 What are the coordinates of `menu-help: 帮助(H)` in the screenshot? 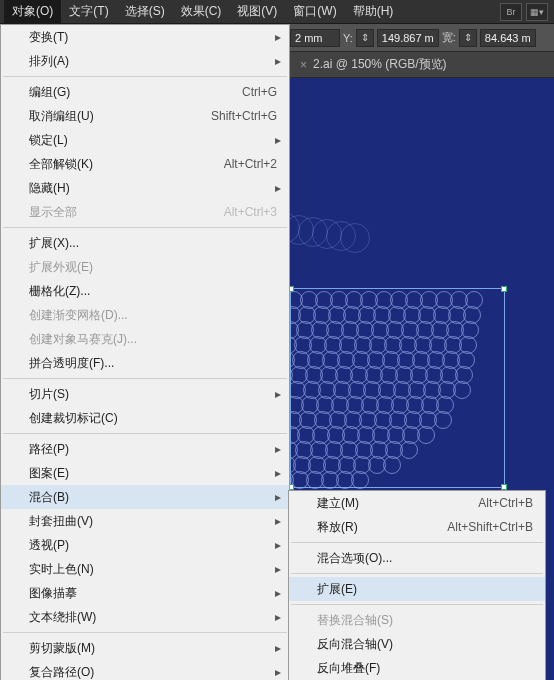 It's located at (374, 12).